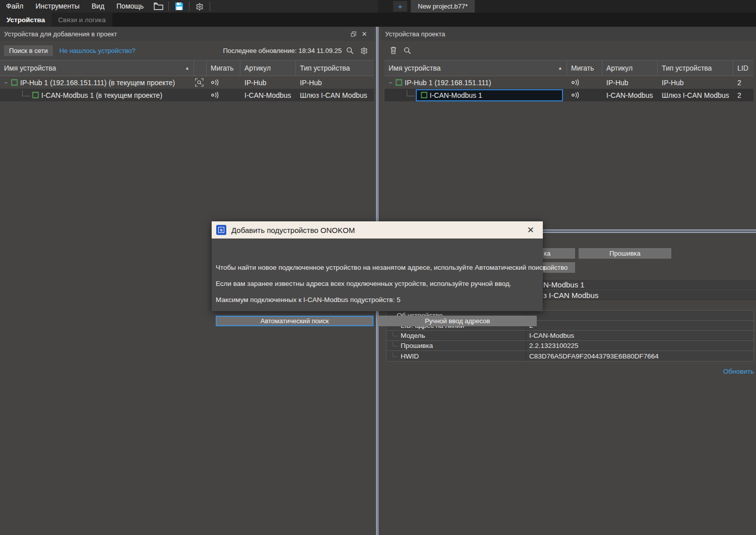 The height and width of the screenshot is (535, 756). Describe the element at coordinates (221, 230) in the screenshot. I see `app-logo-icon: S` at that location.